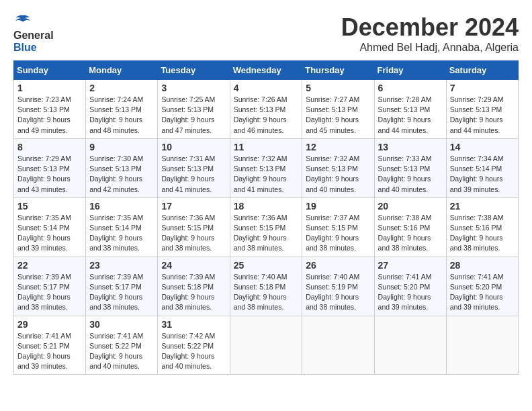 Image resolution: width=532 pixels, height=411 pixels. I want to click on day-number: 7, so click(482, 88).